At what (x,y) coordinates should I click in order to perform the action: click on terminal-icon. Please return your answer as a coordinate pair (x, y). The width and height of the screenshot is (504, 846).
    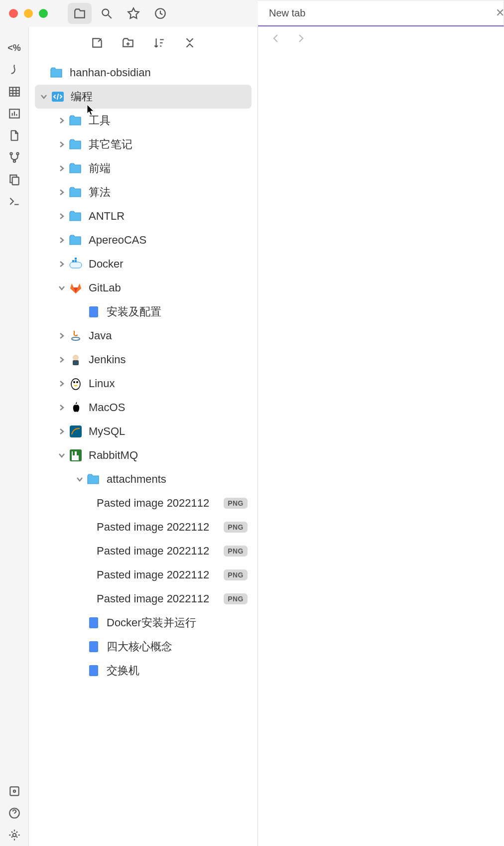
    Looking at the image, I should click on (14, 201).